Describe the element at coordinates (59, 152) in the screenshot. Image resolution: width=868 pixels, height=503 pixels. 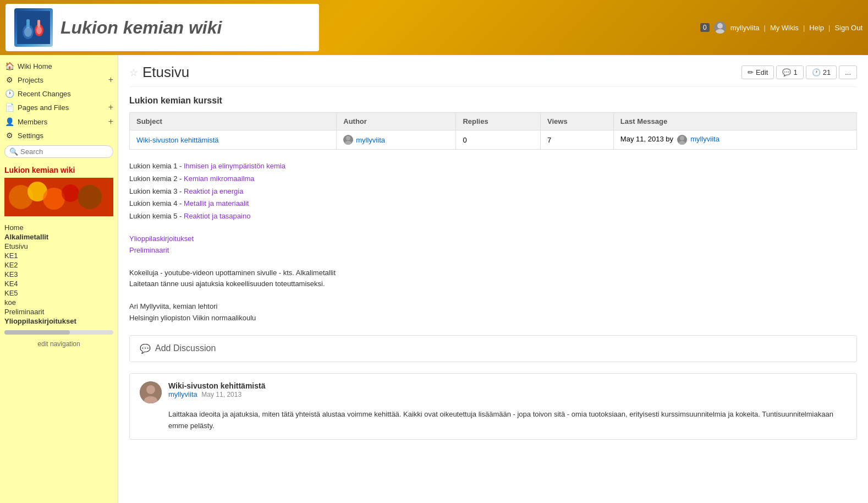
I see `search-box: 🔍` at that location.